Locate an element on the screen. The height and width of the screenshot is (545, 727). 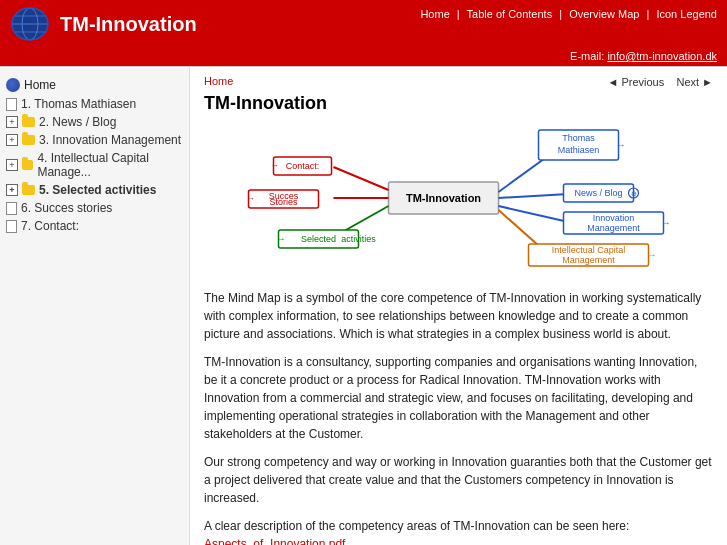
expand-icon-4: + is located at coordinates (12, 165).